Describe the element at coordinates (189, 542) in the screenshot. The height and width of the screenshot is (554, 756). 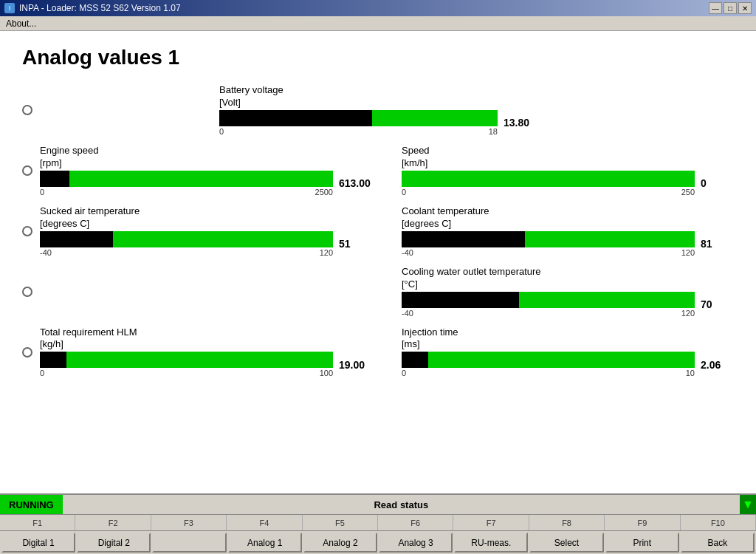
I see `btn-empty` at that location.